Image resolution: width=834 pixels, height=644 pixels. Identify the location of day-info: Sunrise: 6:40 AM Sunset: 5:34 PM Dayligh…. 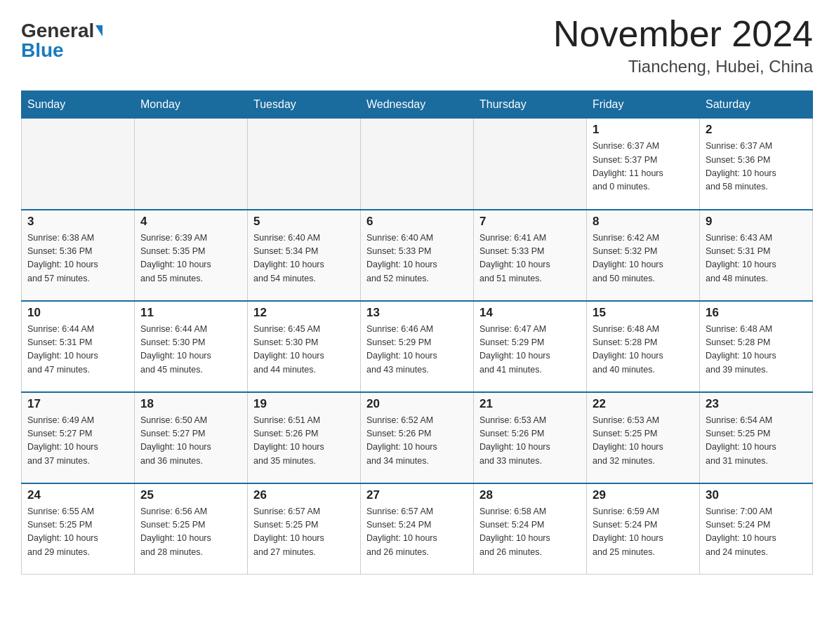
(304, 259).